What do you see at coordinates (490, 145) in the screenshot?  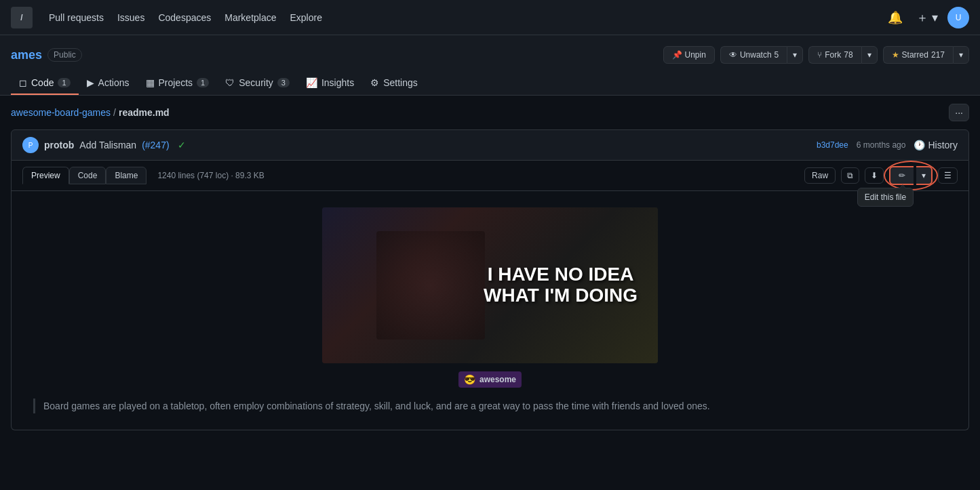 I see `commit-row: P protob Add Talisman (#247) ✓ b3d7dee 6…` at bounding box center [490, 145].